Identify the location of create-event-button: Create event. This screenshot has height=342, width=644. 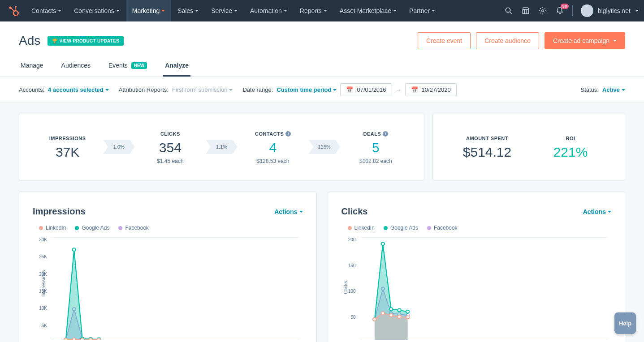
(444, 41).